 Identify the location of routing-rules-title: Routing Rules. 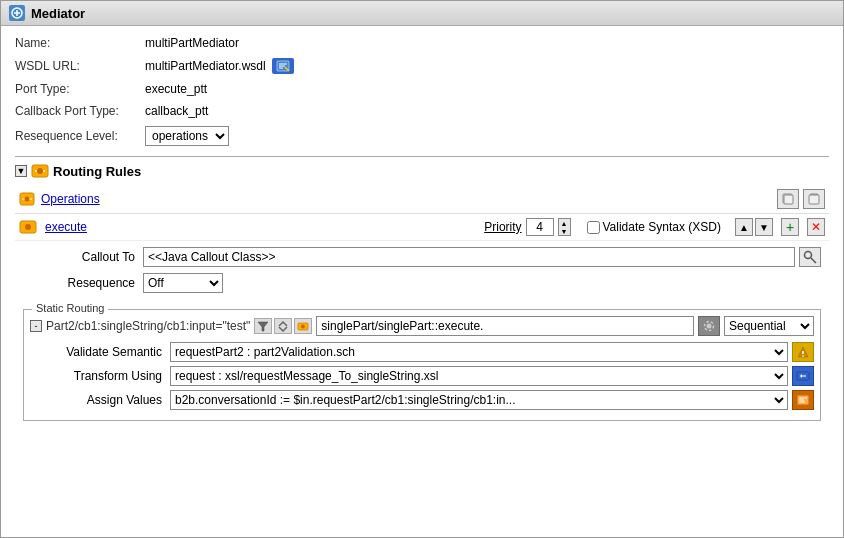
(97, 172).